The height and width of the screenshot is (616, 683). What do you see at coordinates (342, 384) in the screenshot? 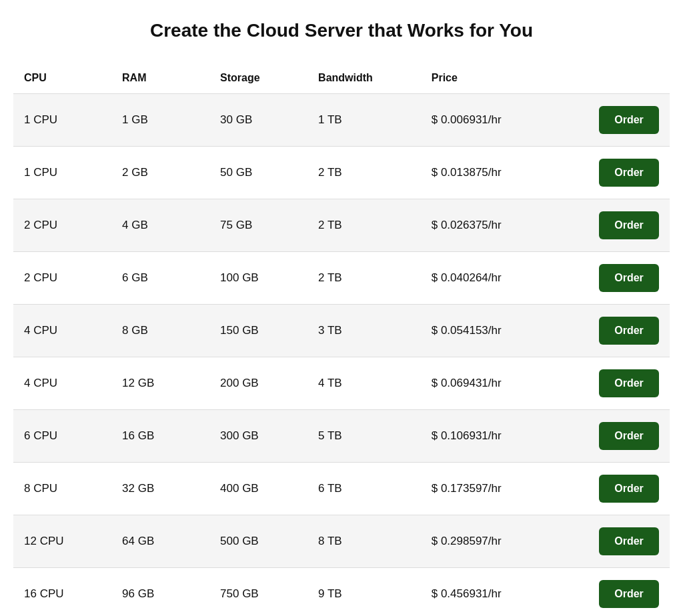
I see `table-row: 4 CPU12 GB200 GB4 TB$ 0.069431/hrOrder` at bounding box center [342, 384].